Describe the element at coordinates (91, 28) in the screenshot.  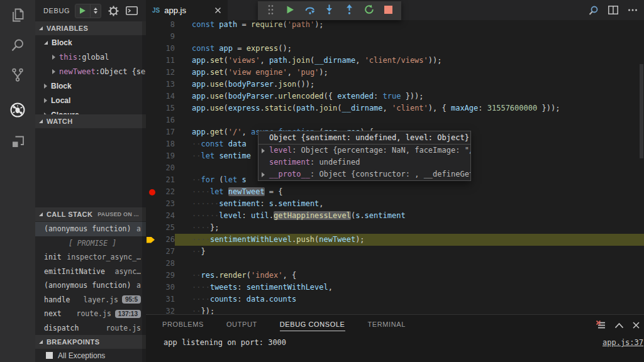
I see `variables-section-header: VARIABLES` at that location.